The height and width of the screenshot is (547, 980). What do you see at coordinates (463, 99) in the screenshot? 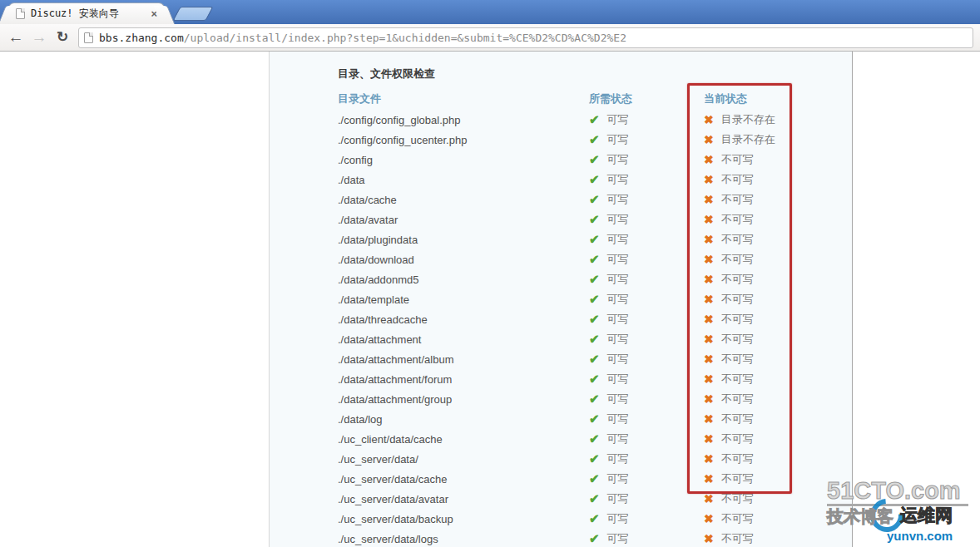
I see `column-header-file: 目录文件` at bounding box center [463, 99].